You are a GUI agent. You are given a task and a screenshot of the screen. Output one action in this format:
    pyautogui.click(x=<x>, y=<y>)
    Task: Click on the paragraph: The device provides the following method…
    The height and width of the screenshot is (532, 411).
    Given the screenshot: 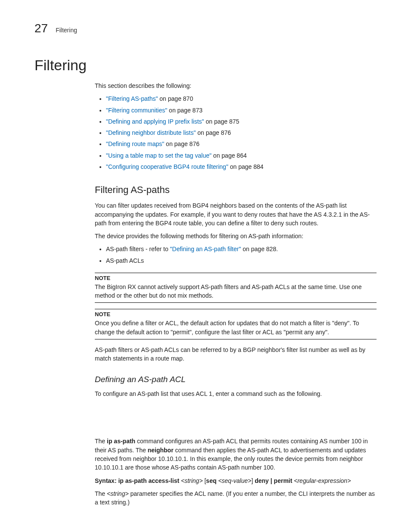 What is the action you would take?
    pyautogui.click(x=236, y=236)
    